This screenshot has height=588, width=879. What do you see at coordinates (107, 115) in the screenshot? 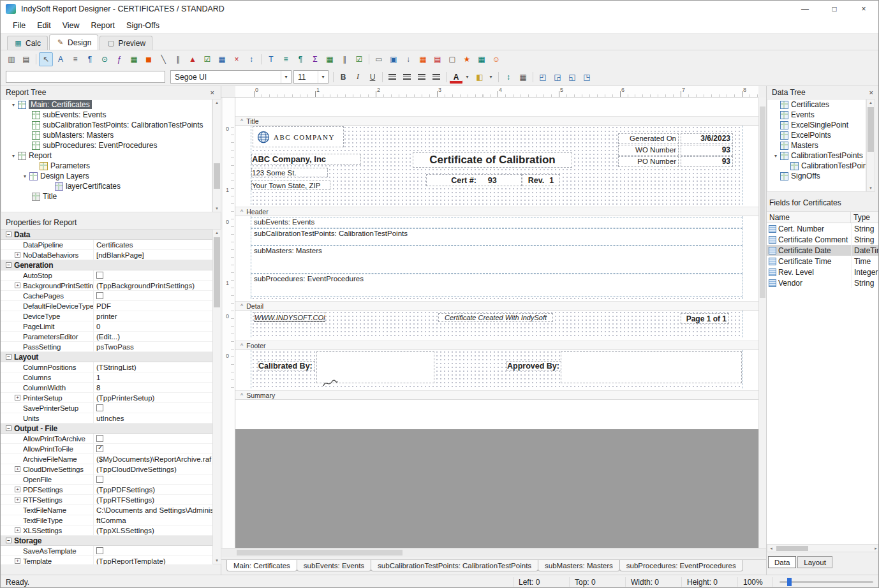
I see `report-tree-item: subEvents: Events` at bounding box center [107, 115].